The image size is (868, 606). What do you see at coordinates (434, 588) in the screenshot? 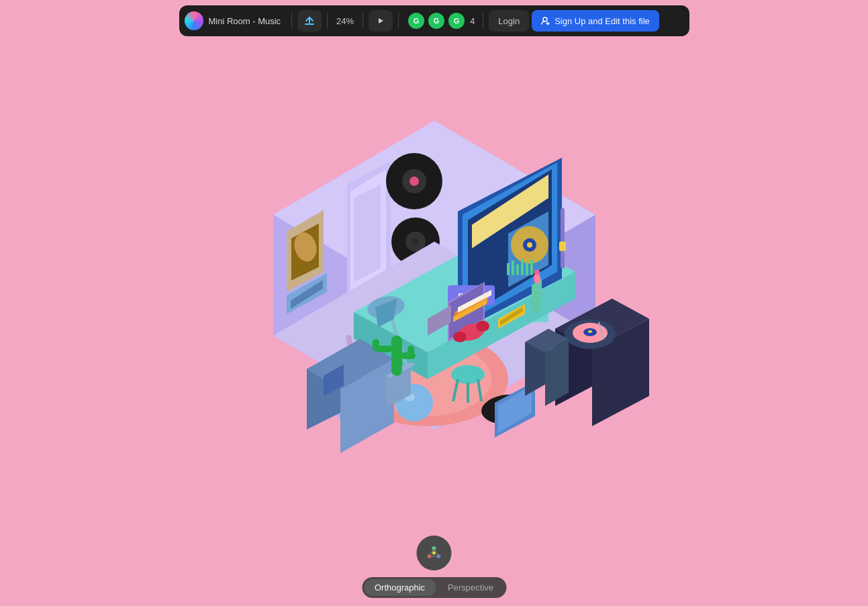
I see `view-toggle: Orthographic Perspective` at bounding box center [434, 588].